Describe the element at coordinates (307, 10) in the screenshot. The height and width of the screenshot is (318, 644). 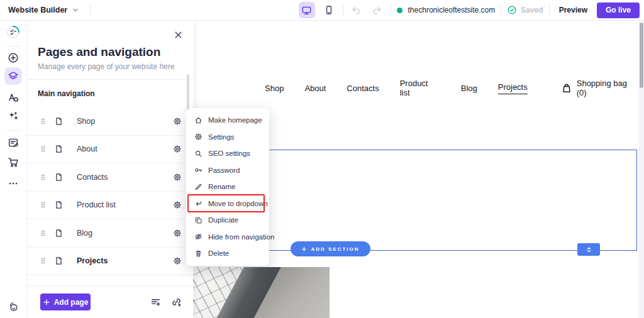
I see `desktop-view-button` at that location.